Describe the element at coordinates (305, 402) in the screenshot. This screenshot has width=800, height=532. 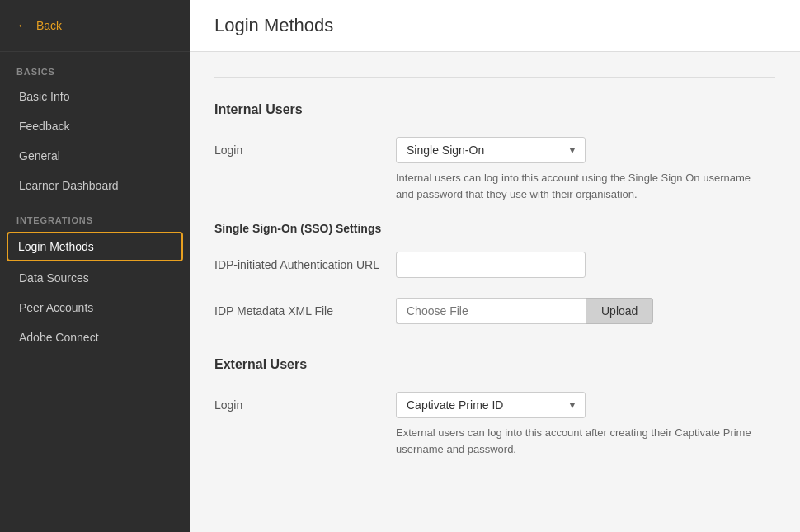
I see `external-login-label: Login` at that location.